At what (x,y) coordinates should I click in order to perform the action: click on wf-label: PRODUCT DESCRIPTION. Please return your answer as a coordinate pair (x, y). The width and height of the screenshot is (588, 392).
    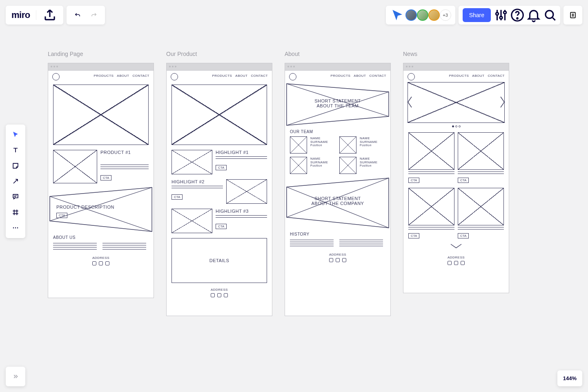
    Looking at the image, I should click on (85, 207).